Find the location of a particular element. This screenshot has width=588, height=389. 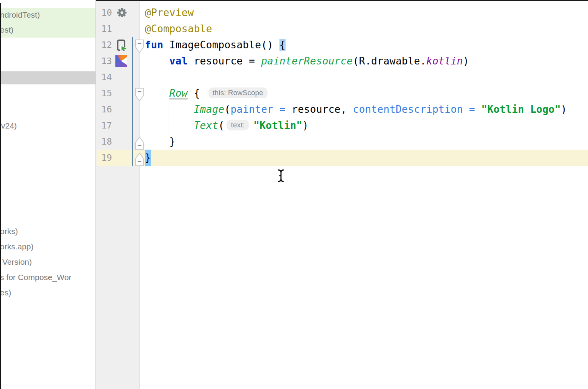

current-line-highlight is located at coordinates (342, 158).